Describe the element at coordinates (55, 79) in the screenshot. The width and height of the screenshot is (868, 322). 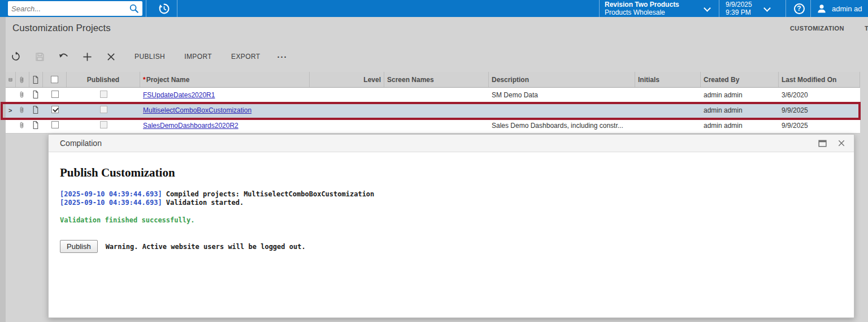
I see `select-all-column-header` at that location.